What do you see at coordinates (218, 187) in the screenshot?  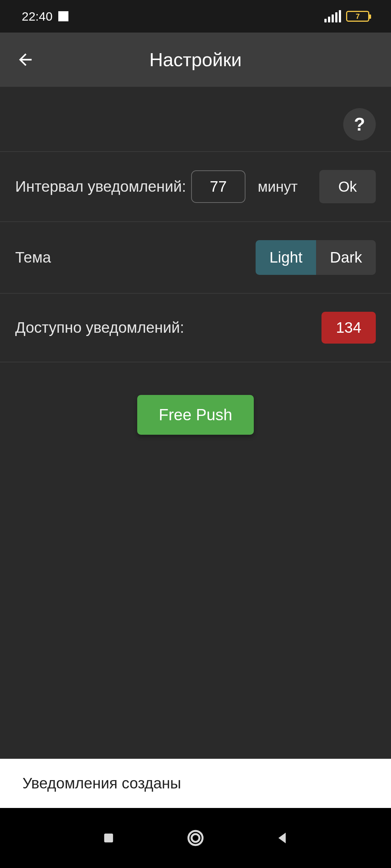 I see `interval-input` at bounding box center [218, 187].